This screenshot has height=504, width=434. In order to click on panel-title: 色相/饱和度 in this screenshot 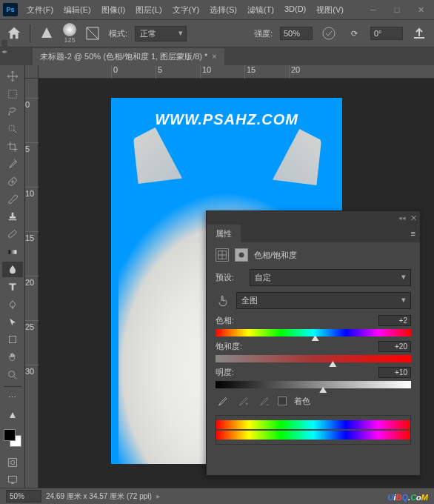, I will do `click(276, 255)`.